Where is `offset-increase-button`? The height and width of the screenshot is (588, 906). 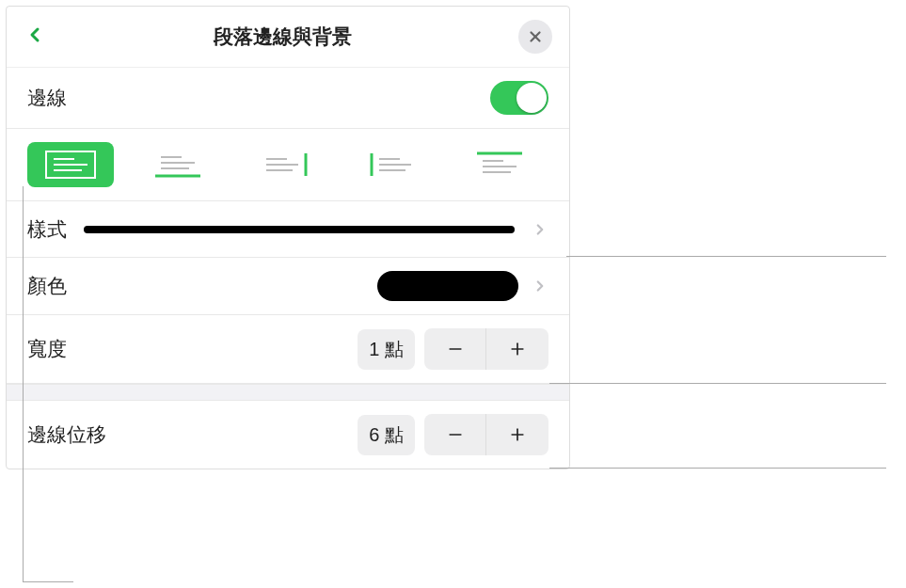 offset-increase-button is located at coordinates (517, 435).